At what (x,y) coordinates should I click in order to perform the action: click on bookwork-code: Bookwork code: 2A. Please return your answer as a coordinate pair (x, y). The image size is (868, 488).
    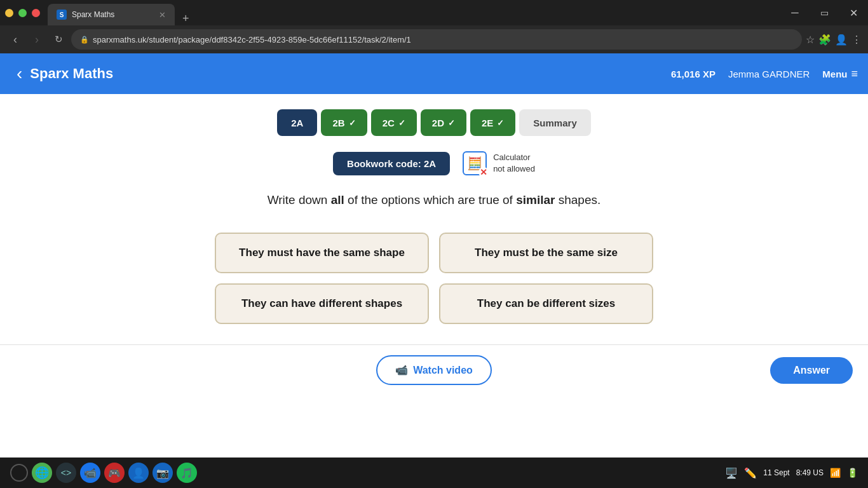
    Looking at the image, I should click on (391, 164).